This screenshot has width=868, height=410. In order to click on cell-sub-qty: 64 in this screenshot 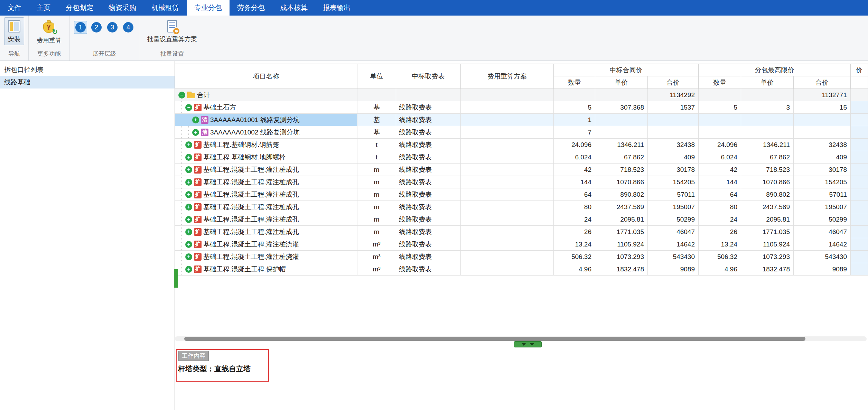, I will do `click(720, 195)`.